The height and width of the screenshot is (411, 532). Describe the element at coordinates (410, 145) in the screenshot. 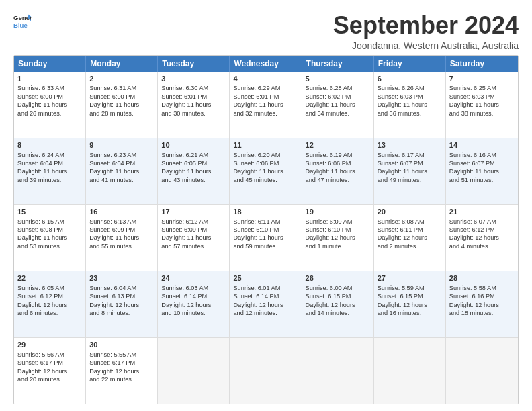

I see `day-num-13: 13` at that location.